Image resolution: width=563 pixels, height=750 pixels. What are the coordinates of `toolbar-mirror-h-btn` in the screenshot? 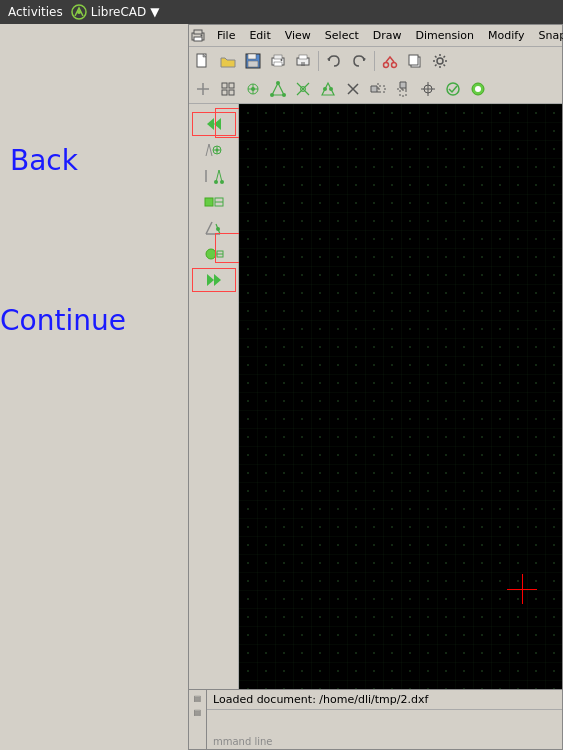 It's located at (378, 89).